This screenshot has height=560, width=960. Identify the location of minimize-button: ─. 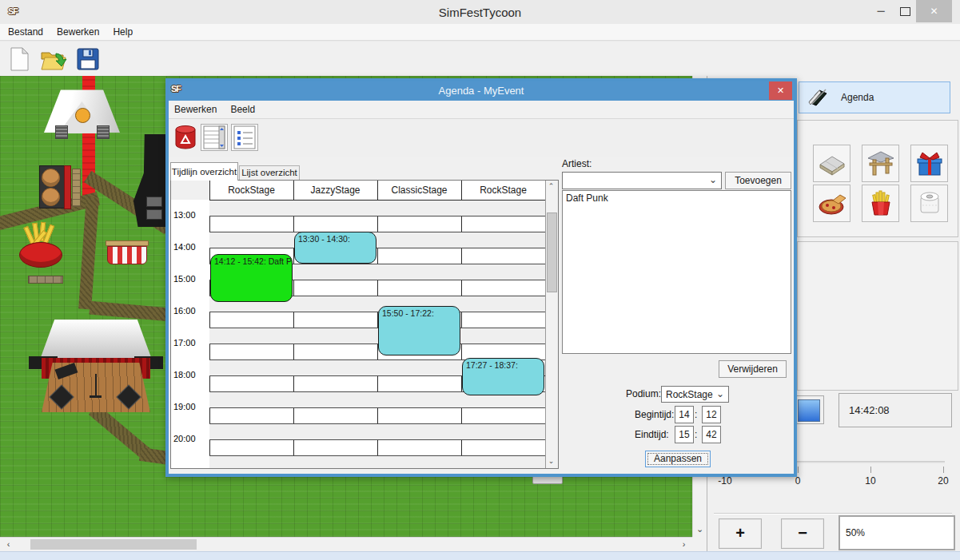
(881, 11).